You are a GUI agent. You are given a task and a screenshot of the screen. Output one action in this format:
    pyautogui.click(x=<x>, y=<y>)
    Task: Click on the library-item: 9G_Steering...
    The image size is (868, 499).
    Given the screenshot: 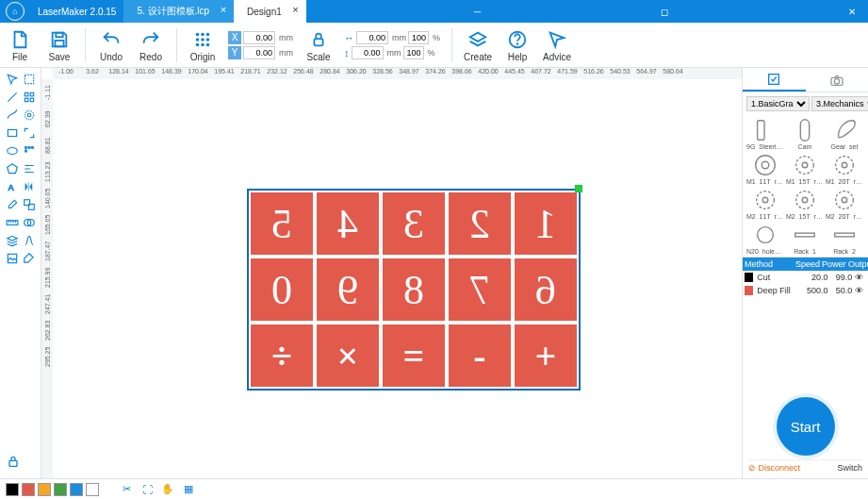 What is the action you would take?
    pyautogui.click(x=765, y=134)
    